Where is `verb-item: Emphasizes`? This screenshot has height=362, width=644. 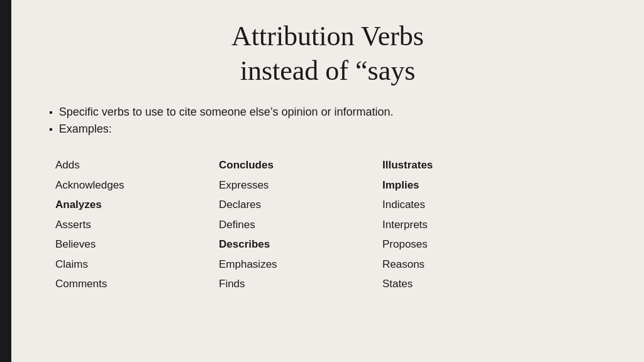
verb-item: Emphasizes is located at coordinates (301, 265).